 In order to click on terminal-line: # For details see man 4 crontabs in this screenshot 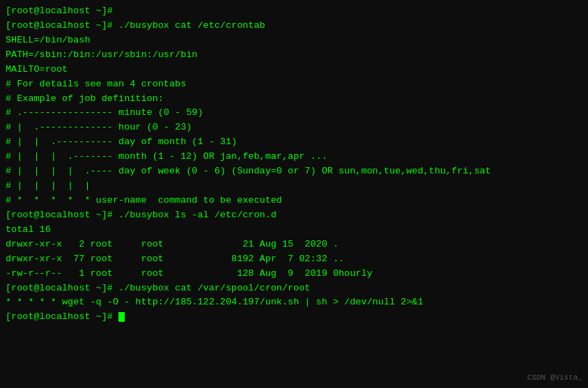, I will do `click(294, 85)`.